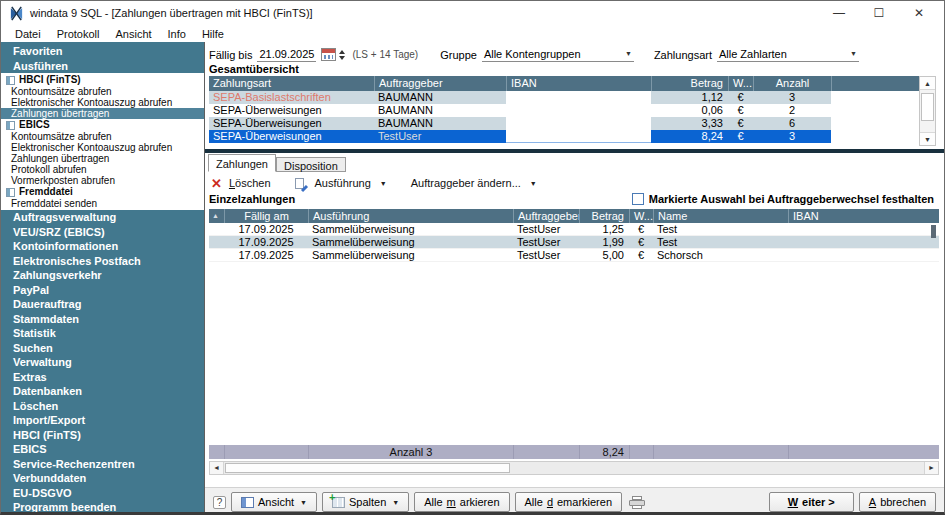 The width and height of the screenshot is (945, 515). Describe the element at coordinates (102, 290) in the screenshot. I see `sidebar-item-paypal: PayPal` at that location.